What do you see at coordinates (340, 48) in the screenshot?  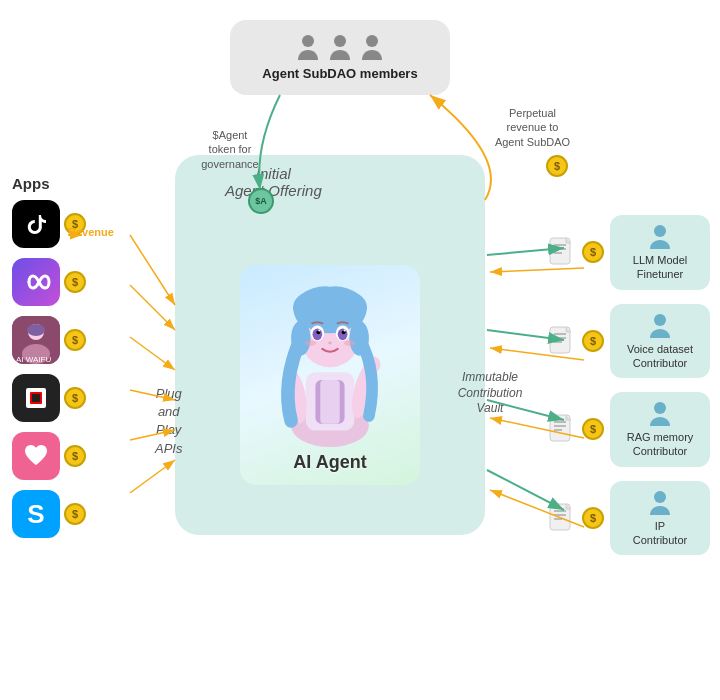 I see `subdao-icons` at bounding box center [340, 48].